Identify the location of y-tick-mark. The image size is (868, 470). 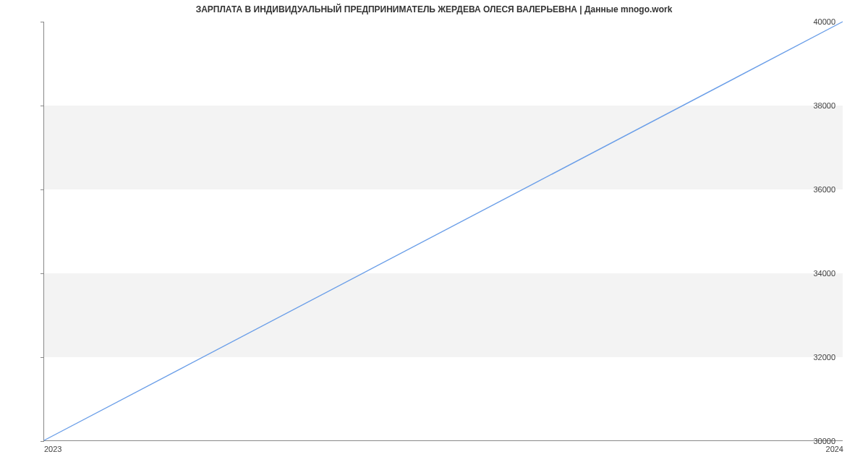
(42, 441).